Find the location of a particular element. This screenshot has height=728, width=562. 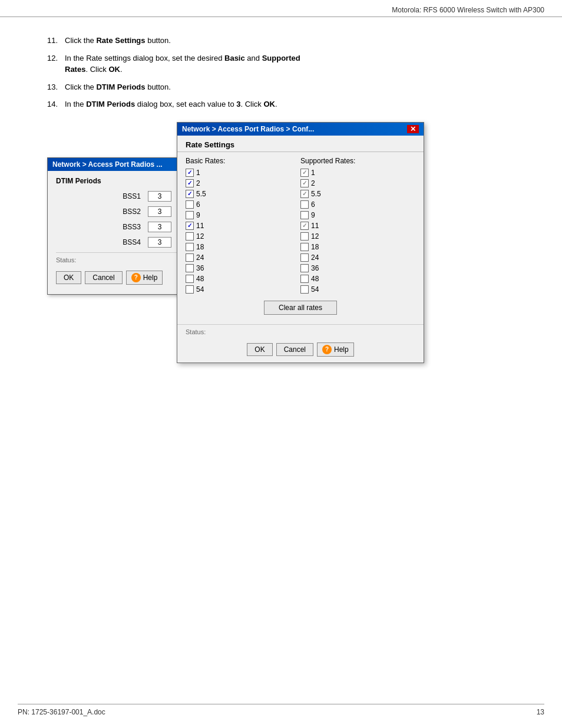

dtim-bss1-label: BSS1 is located at coordinates (120, 196).